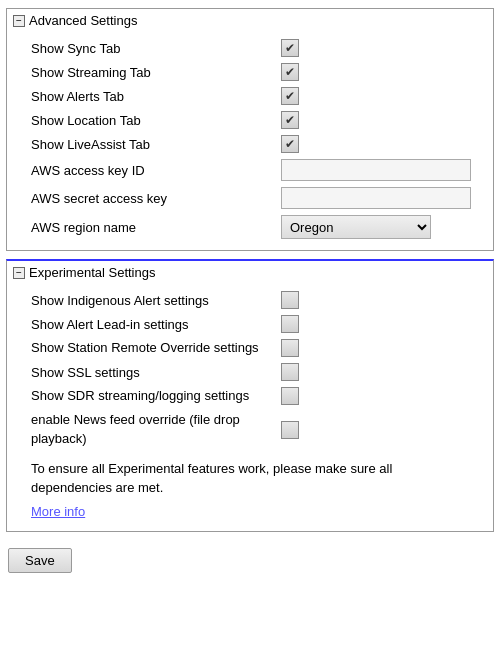 This screenshot has width=500, height=649. What do you see at coordinates (381, 324) in the screenshot?
I see `alert-leadin-control` at bounding box center [381, 324].